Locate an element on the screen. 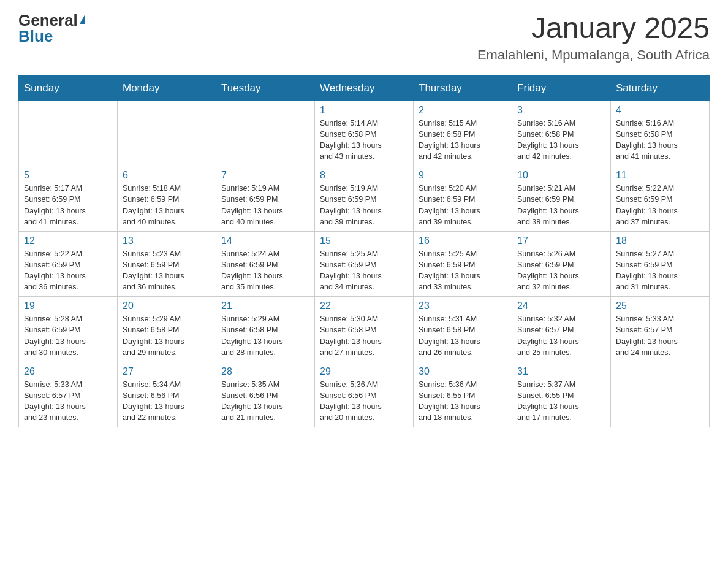 Image resolution: width=728 pixels, height=563 pixels. calendar-cell: 9Sunrise: 5:20 AMSunset: 6:59 PMDaylight… is located at coordinates (463, 199).